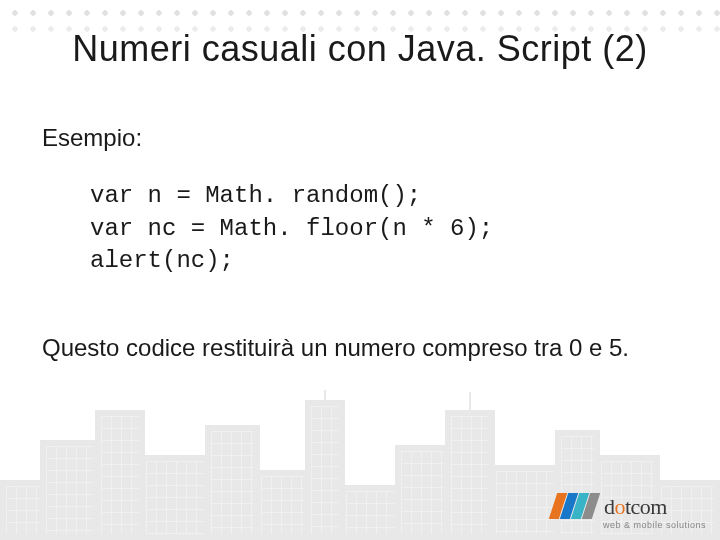  I want to click on code-line-2: var nc = Math. floor(n * 6);, so click(292, 228).